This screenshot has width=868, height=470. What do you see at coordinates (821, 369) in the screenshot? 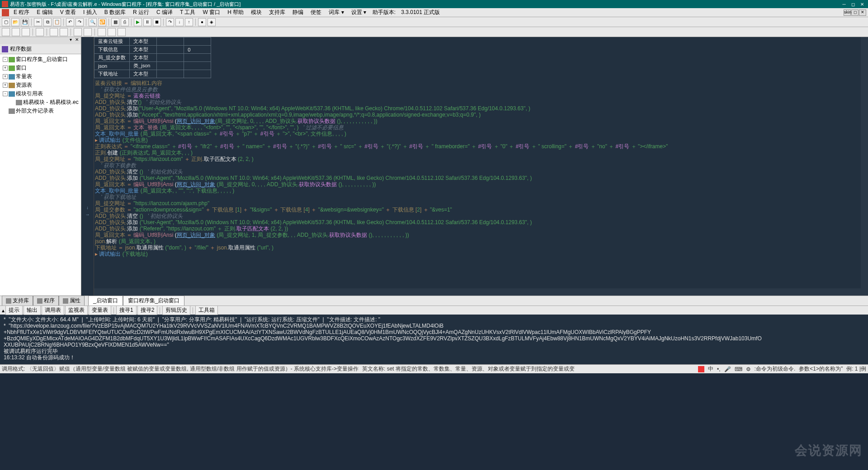
I see `status-param-name: 参数<1>的名称为"` at bounding box center [821, 369].